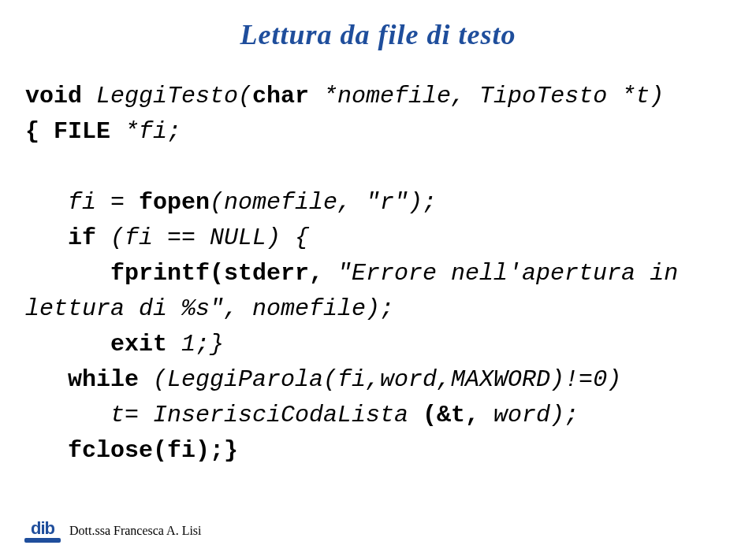 The height and width of the screenshot is (560, 756). I want to click on code-it: 1;}, so click(196, 344).